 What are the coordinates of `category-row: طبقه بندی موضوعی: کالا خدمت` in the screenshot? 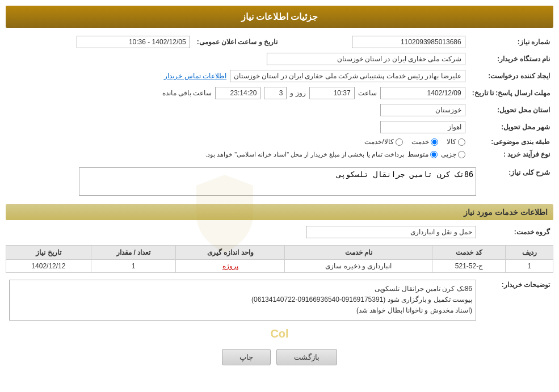 It's located at (279, 142).